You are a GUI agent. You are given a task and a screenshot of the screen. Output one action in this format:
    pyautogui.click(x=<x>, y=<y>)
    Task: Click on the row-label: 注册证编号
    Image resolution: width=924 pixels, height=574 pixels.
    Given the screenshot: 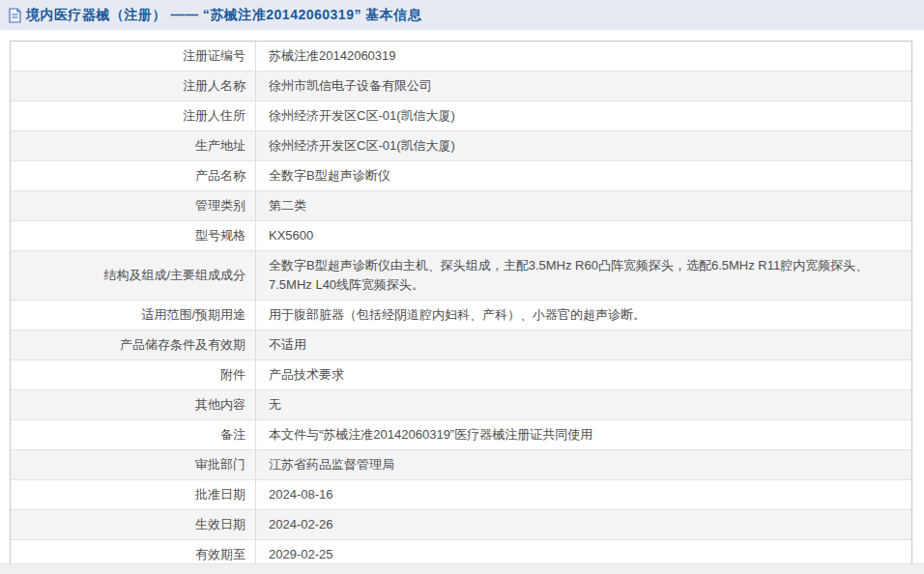 What is the action you would take?
    pyautogui.click(x=133, y=56)
    